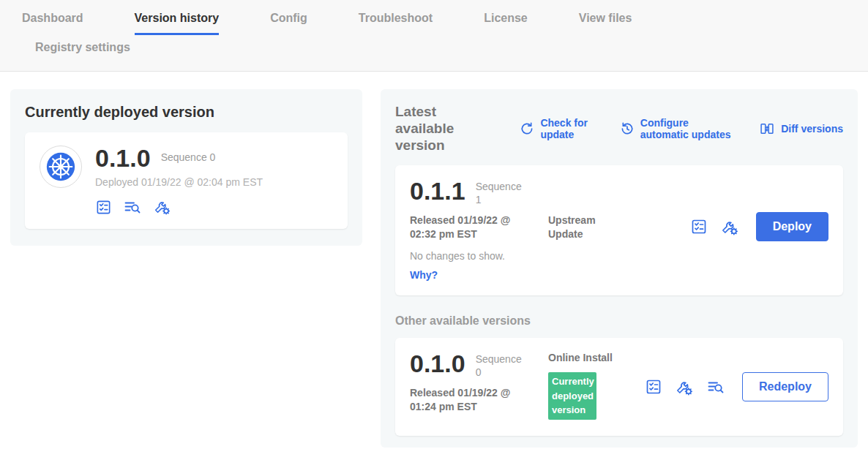  Describe the element at coordinates (498, 366) in the screenshot. I see `other-sequence: Sequence 0` at that location.